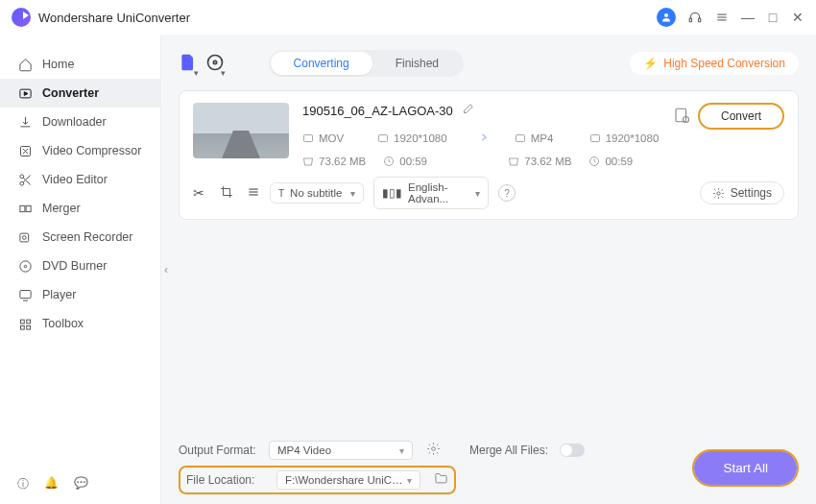  I want to click on output-settings-icon, so click(434, 450).